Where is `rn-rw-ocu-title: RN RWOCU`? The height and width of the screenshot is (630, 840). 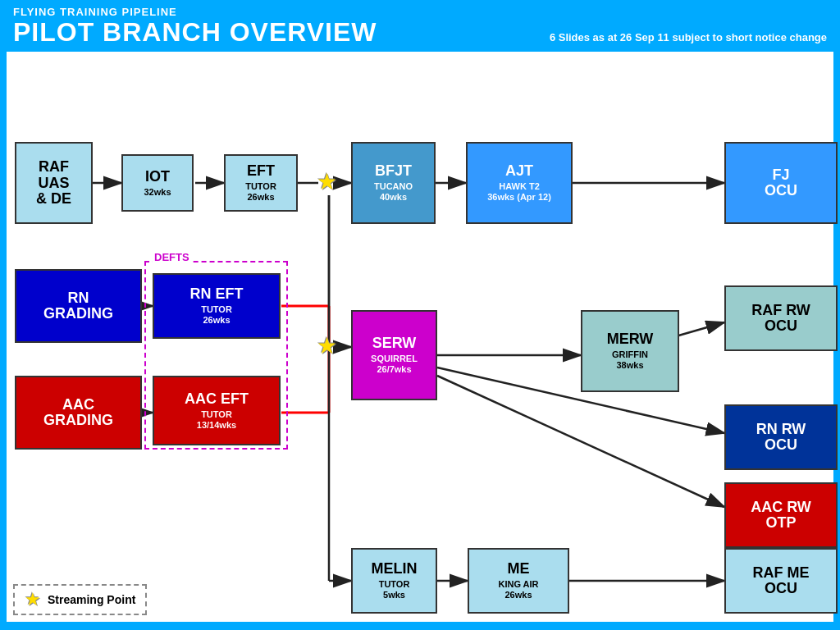
rn-rw-ocu-title: RN RWOCU is located at coordinates (781, 438).